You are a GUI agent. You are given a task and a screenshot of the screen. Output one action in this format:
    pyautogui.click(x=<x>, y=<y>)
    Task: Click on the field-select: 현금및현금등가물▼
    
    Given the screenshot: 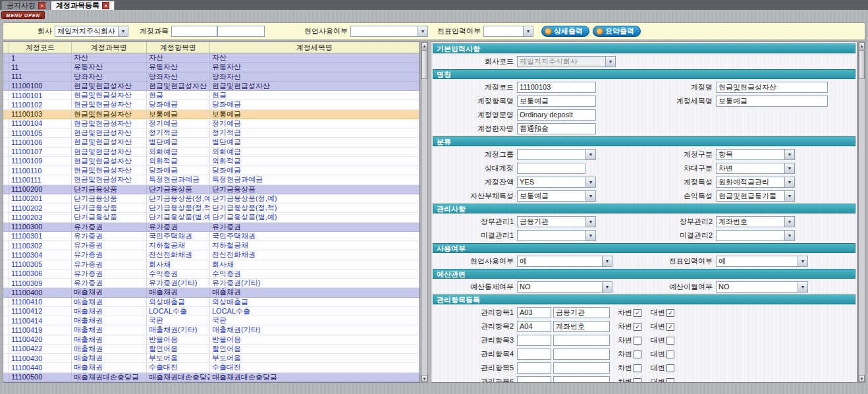 What is the action you would take?
    pyautogui.click(x=755, y=196)
    